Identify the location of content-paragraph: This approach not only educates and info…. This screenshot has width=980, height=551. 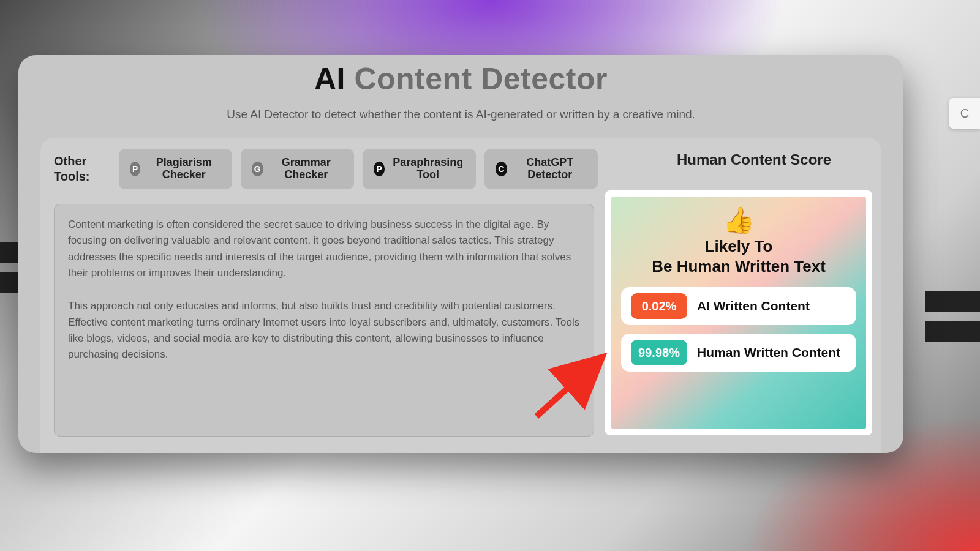
(324, 331).